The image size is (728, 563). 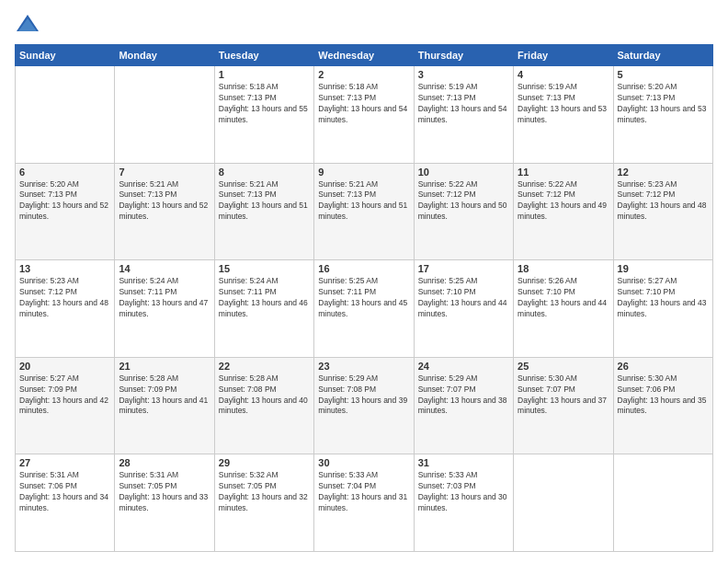 What do you see at coordinates (463, 406) in the screenshot?
I see `calendar-cell: 24Sunrise: 5:29 AM Sunset: 7:07 PM Dayli…` at bounding box center [463, 406].